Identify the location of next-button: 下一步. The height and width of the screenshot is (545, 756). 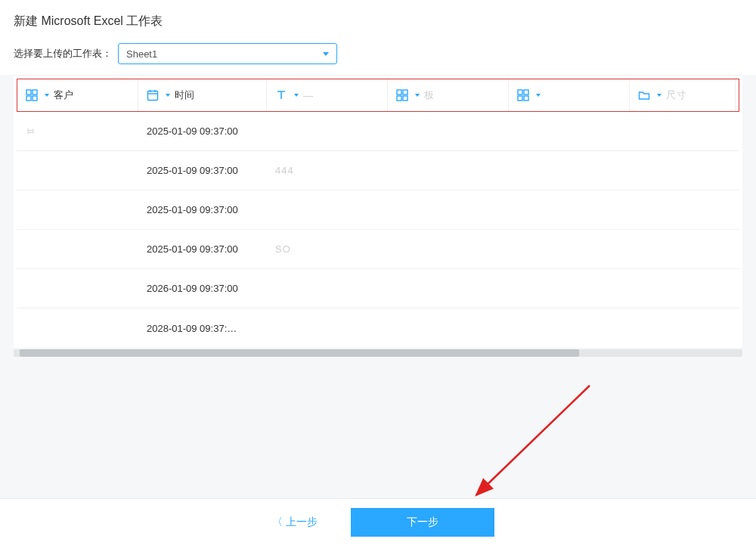
(423, 522).